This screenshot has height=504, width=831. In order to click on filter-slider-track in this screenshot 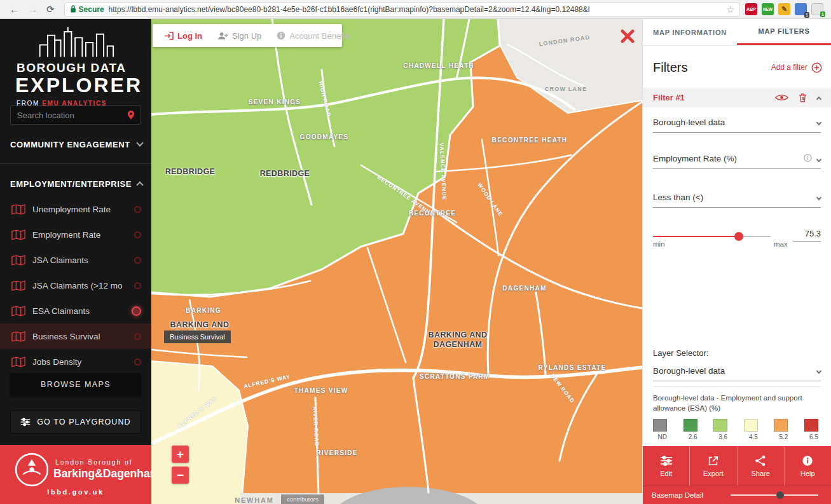, I will do `click(712, 236)`.